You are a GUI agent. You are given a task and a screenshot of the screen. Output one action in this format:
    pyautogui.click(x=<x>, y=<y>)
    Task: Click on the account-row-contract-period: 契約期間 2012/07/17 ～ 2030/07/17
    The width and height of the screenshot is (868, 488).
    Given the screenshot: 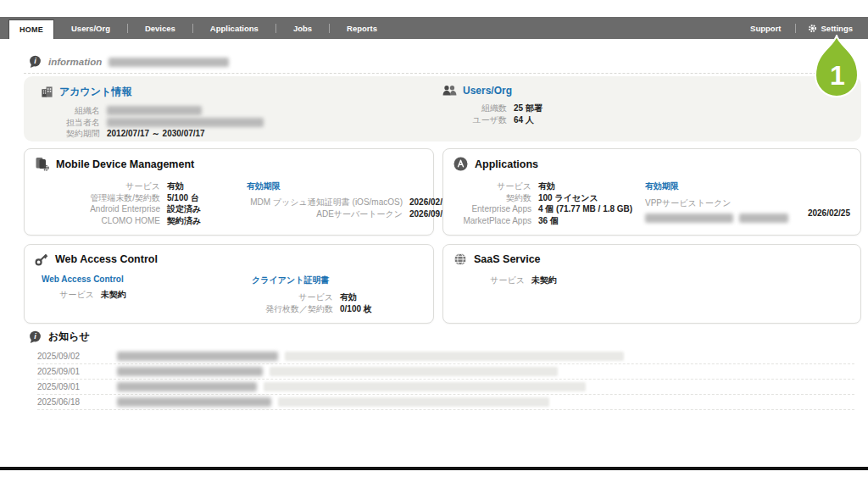 What is the action you would take?
    pyautogui.click(x=153, y=134)
    